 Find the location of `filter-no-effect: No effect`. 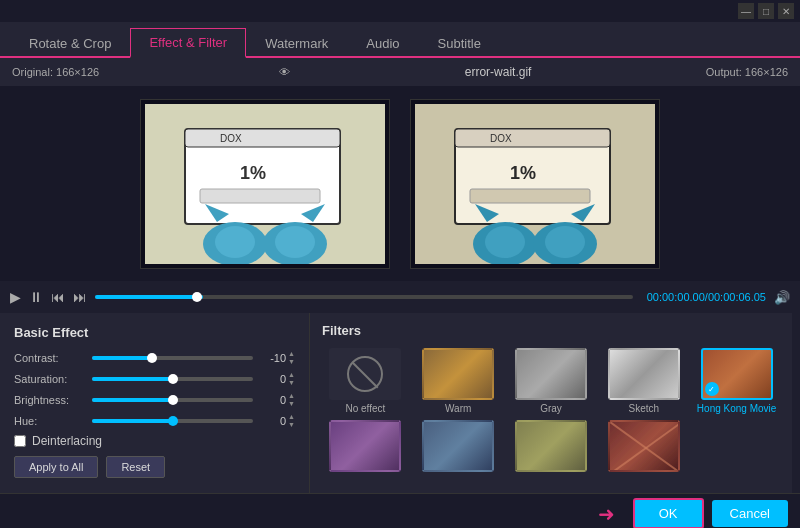

filter-no-effect: No effect is located at coordinates (366, 381).